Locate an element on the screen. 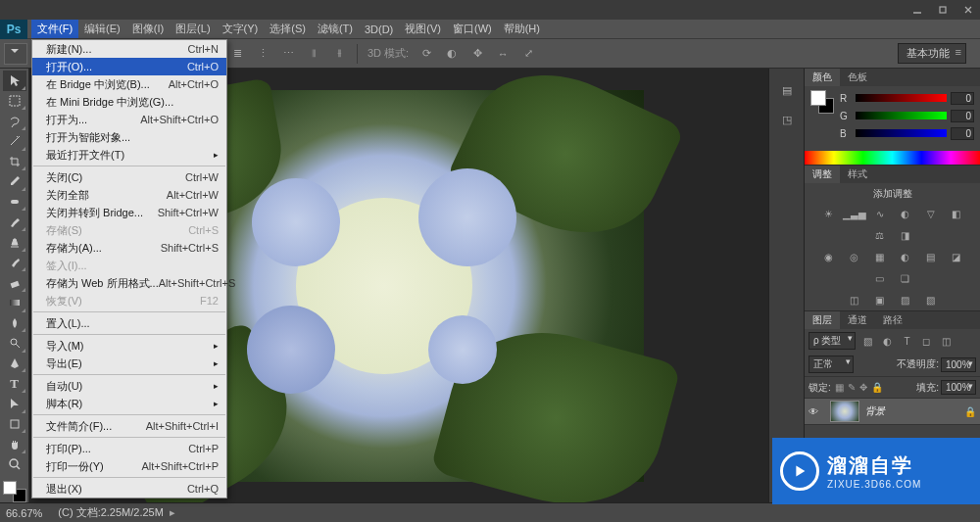  pen-tool is located at coordinates (15, 364).